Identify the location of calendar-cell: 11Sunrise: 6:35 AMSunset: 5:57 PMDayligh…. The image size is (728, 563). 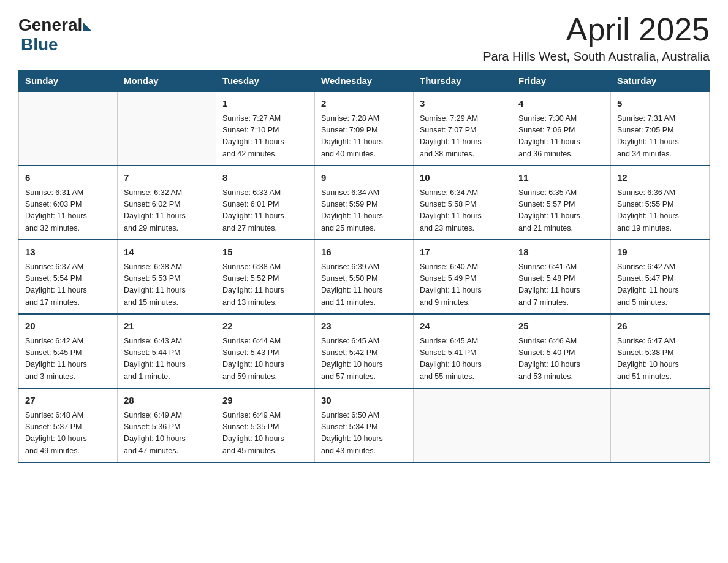
(561, 202).